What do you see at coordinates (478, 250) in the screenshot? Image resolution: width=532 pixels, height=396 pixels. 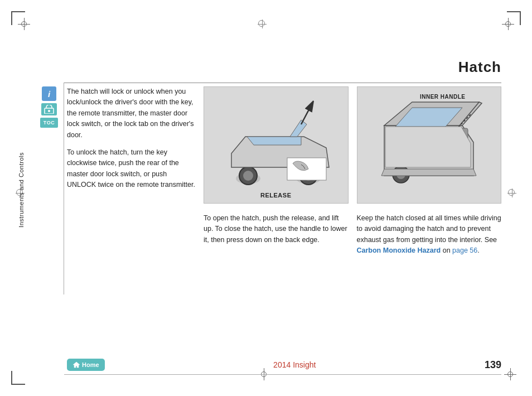 I see `warning-text-3: .` at bounding box center [478, 250].